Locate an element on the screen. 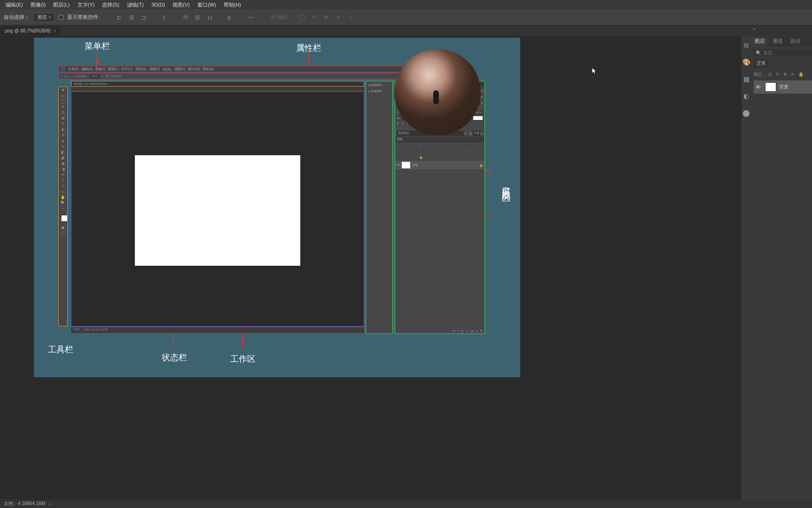  color-swatch-icon is located at coordinates (63, 217).